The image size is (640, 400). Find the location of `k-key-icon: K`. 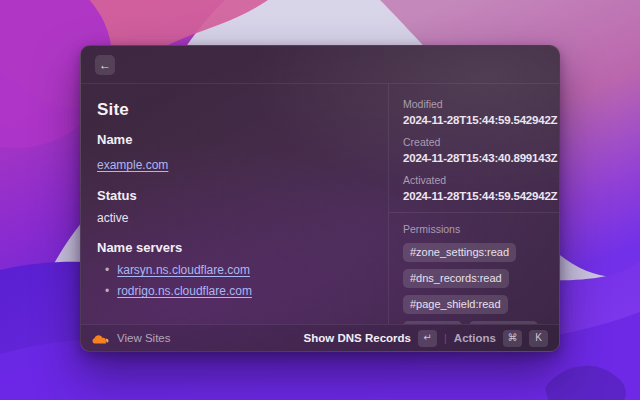

k-key-icon: K is located at coordinates (538, 338).